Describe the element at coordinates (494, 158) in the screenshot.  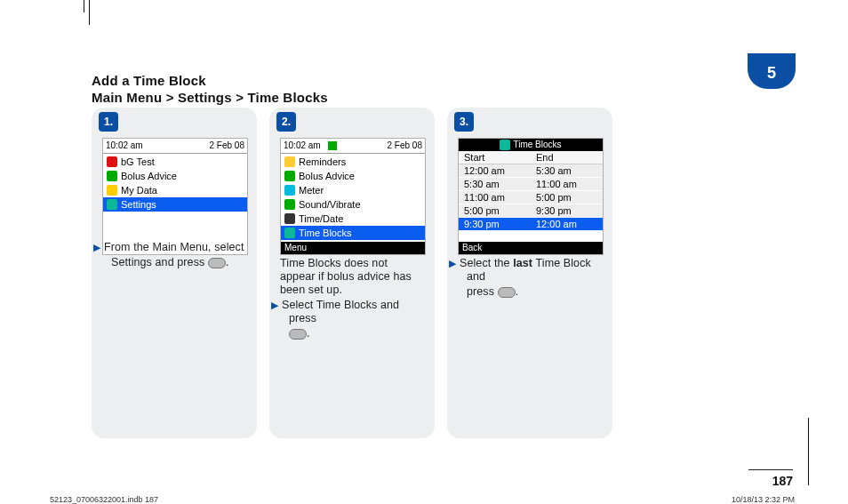
I see `col-start: Start` at that location.